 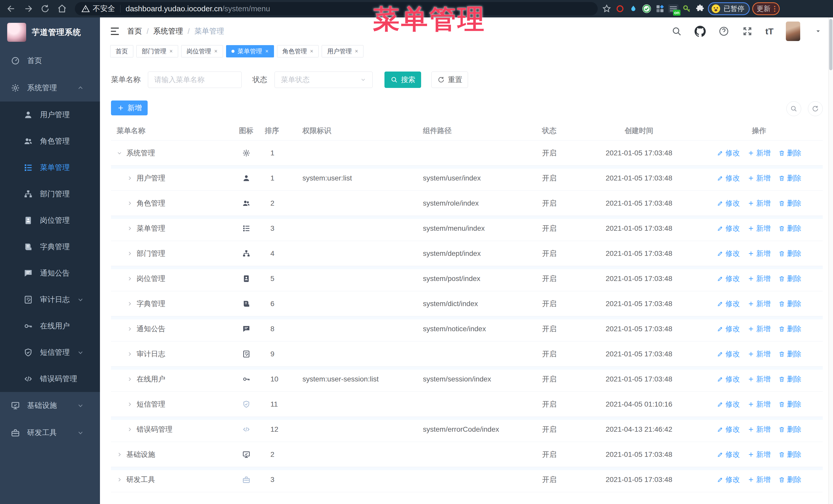 I want to click on tab-3: 菜单管理×, so click(x=250, y=51).